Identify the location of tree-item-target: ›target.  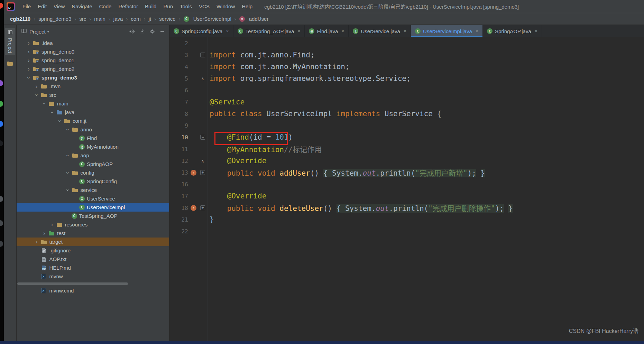
(93, 242).